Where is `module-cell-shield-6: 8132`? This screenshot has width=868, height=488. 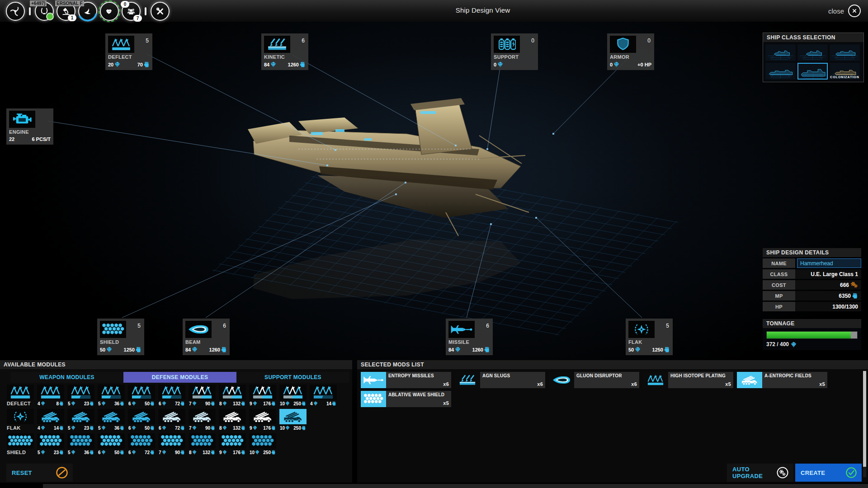 module-cell-shield-6: 8132 is located at coordinates (202, 445).